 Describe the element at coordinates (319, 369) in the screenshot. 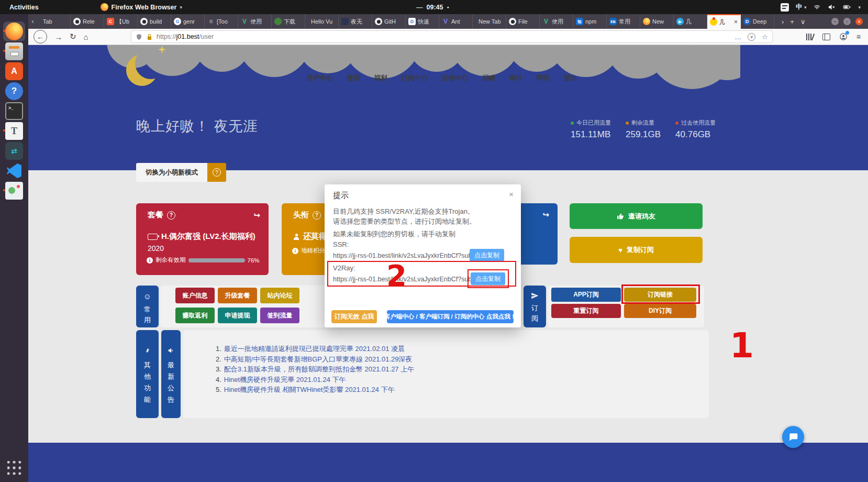

I see `announcement-link: 配合3.1新版本升級，所有餘額調整到抵扣金幣 2021.01.27 上午` at that location.